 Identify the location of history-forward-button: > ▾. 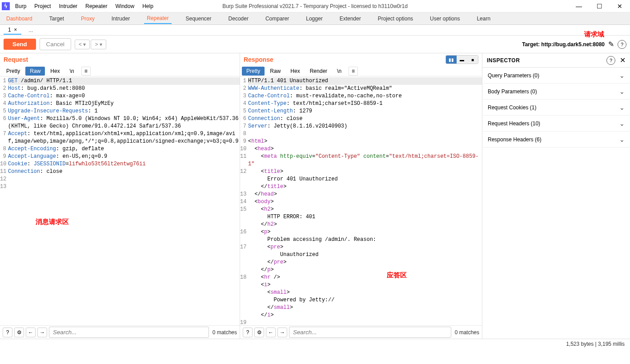
(98, 44).